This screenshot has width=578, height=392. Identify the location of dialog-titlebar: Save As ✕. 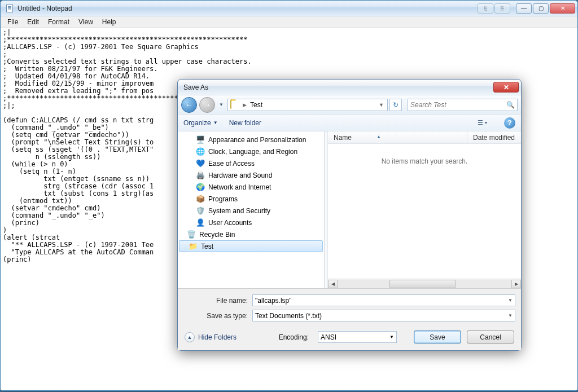
(349, 87).